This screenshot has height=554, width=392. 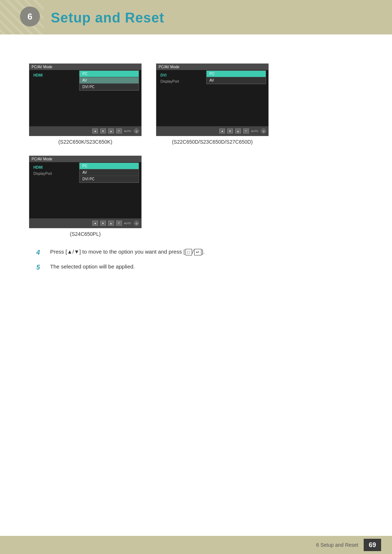 What do you see at coordinates (50, 75) in the screenshot?
I see `osd-left-hdmi-1: HDMI` at bounding box center [50, 75].